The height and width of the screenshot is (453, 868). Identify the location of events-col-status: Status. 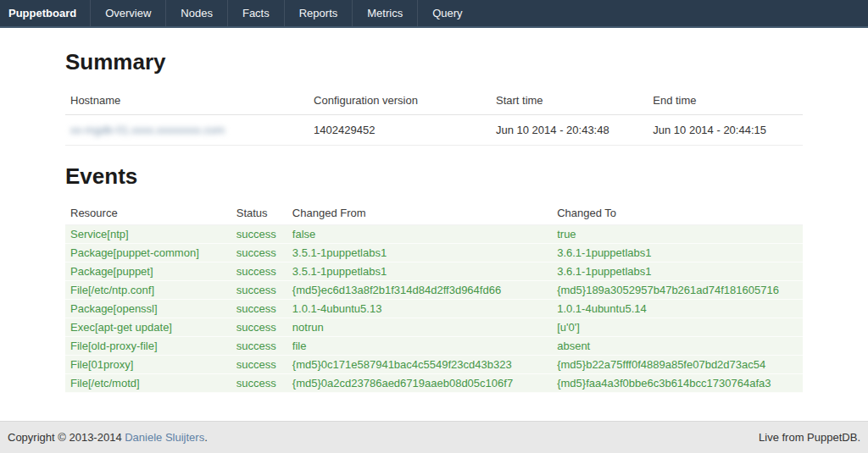
(259, 213).